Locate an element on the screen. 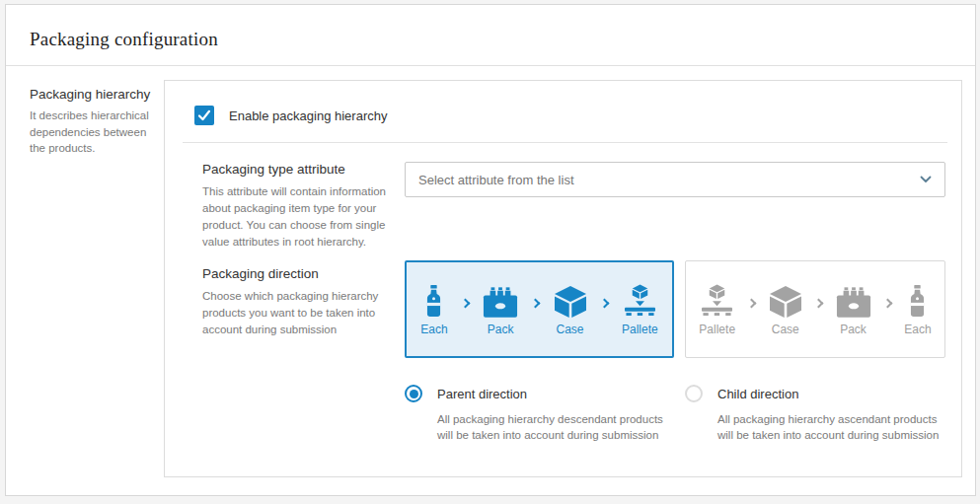  type-attribute-section: Packaging type attribute This attribute … is located at coordinates (563, 206).